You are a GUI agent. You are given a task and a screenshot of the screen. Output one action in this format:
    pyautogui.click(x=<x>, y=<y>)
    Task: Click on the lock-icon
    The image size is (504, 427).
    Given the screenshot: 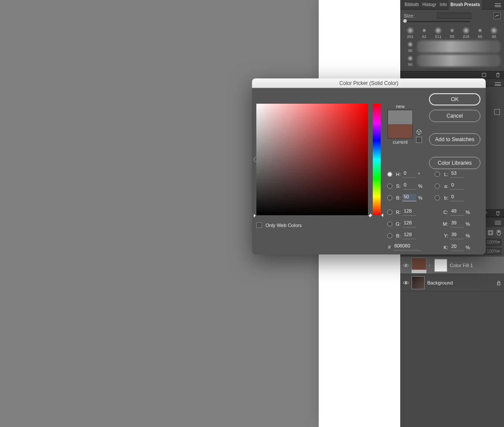 What is the action you would take?
    pyautogui.click(x=499, y=283)
    